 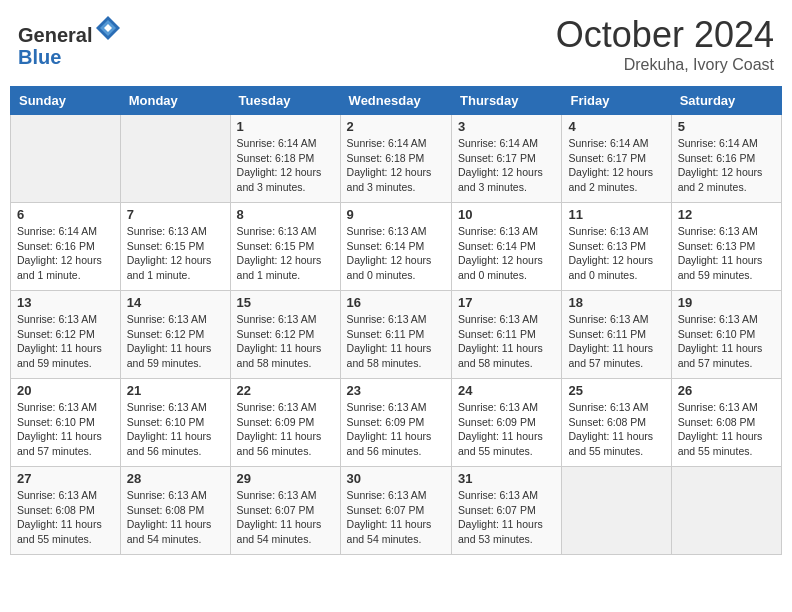 What do you see at coordinates (396, 478) in the screenshot?
I see `day-number: 30` at bounding box center [396, 478].